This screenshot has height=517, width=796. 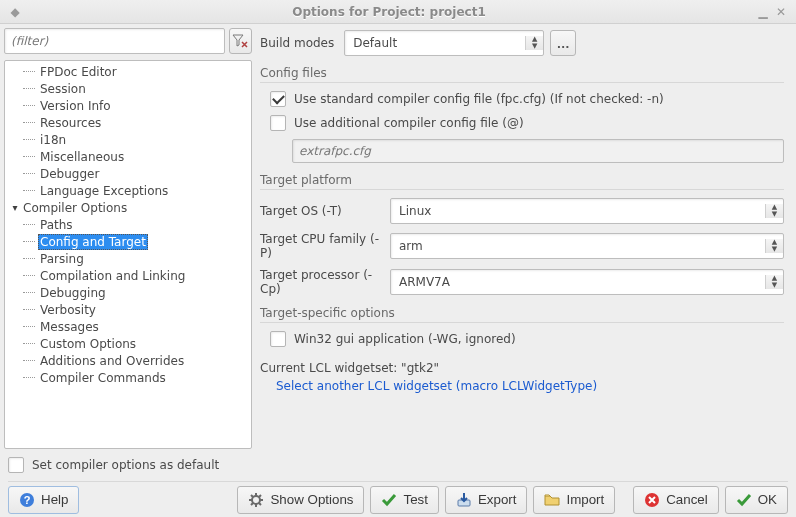 I want to click on use-additional-config-checkbox, so click(x=278, y=123).